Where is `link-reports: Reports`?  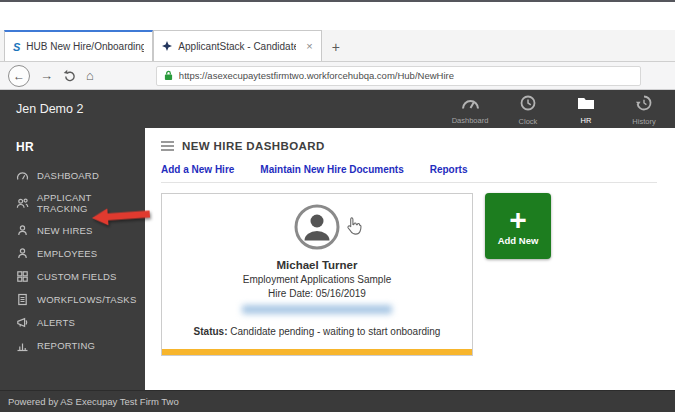 link-reports: Reports is located at coordinates (449, 170).